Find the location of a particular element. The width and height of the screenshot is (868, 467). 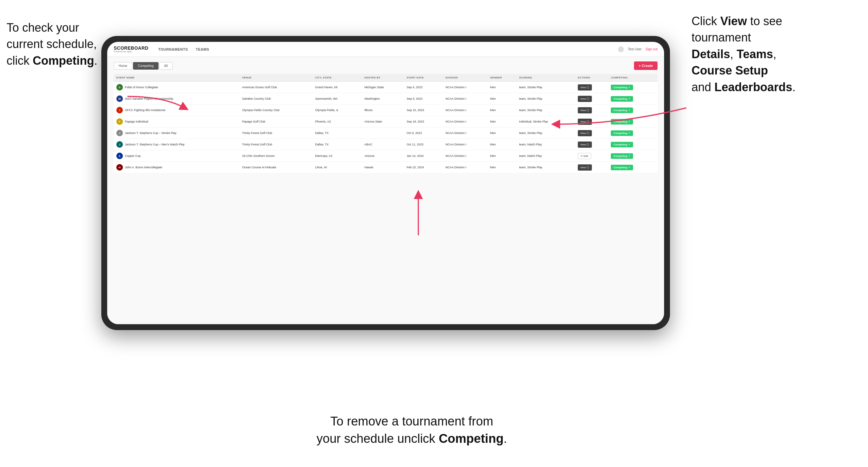

city-cell: Phoenix, AZ is located at coordinates (337, 122).